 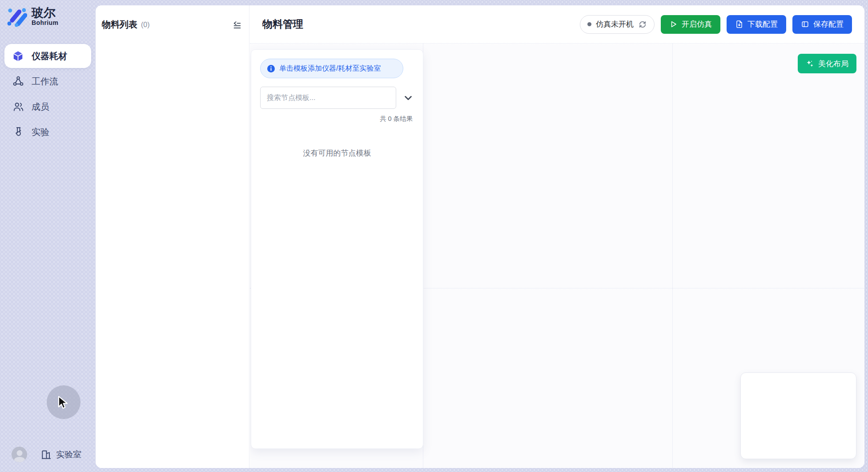 What do you see at coordinates (337, 98) in the screenshot?
I see `template-search-row` at bounding box center [337, 98].